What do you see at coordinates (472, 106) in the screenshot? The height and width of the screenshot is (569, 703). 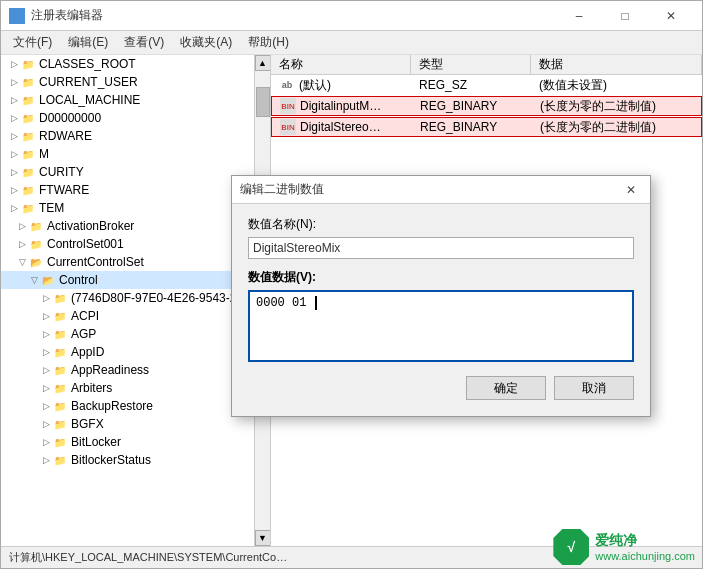 I see `value-type-digitalinput: REG_BINARY` at bounding box center [472, 106].